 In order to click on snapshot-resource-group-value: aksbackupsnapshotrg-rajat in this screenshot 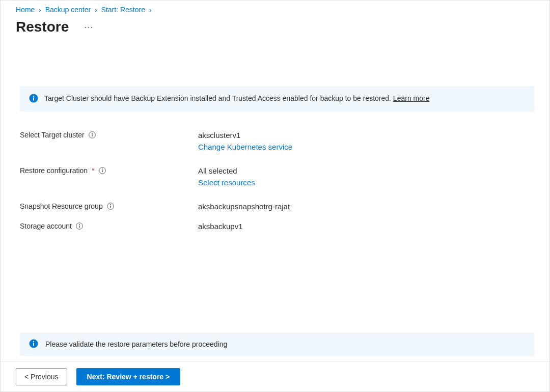, I will do `click(244, 207)`.